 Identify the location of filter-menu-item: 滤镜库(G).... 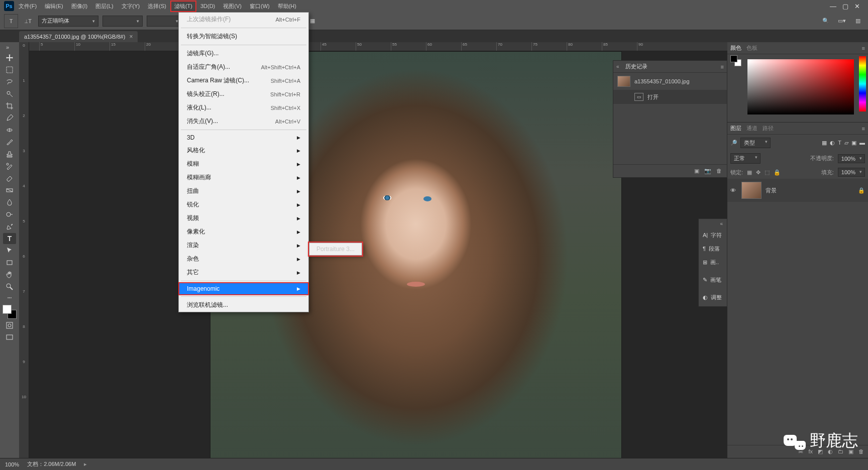
(244, 53).